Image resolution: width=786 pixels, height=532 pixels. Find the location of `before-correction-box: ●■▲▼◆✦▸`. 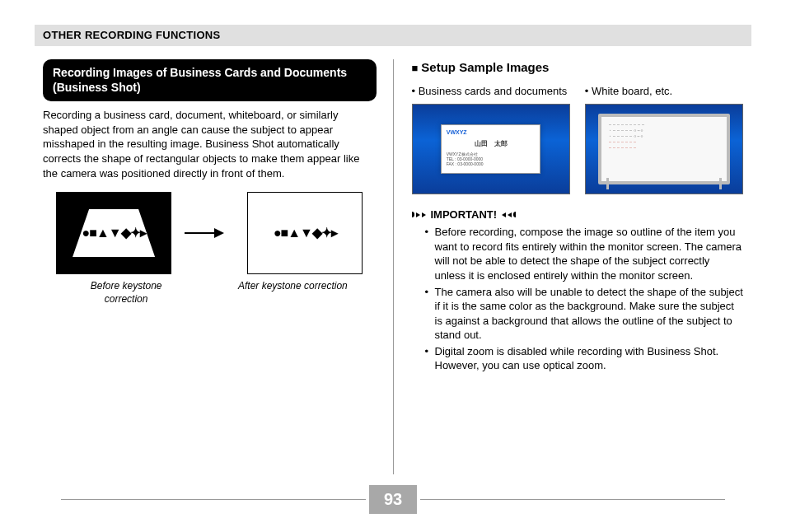

before-correction-box: ●■▲▼◆✦▸ is located at coordinates (114, 233).